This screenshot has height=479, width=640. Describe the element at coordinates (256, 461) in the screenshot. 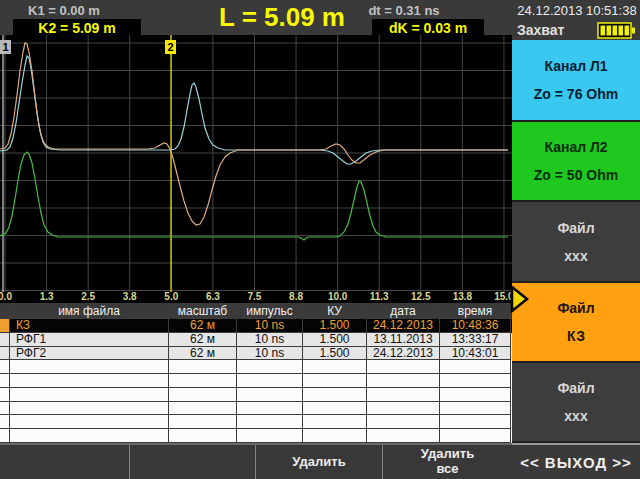

I see `bottom-softkey-bar: Удалить Удалить все` at that location.